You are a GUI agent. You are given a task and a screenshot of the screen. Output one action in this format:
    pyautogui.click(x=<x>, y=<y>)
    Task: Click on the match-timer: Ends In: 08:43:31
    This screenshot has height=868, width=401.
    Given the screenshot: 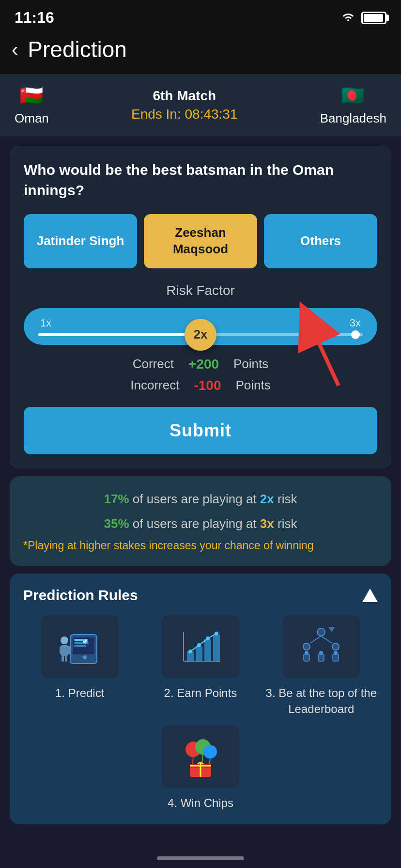 What is the action you would take?
    pyautogui.click(x=185, y=114)
    